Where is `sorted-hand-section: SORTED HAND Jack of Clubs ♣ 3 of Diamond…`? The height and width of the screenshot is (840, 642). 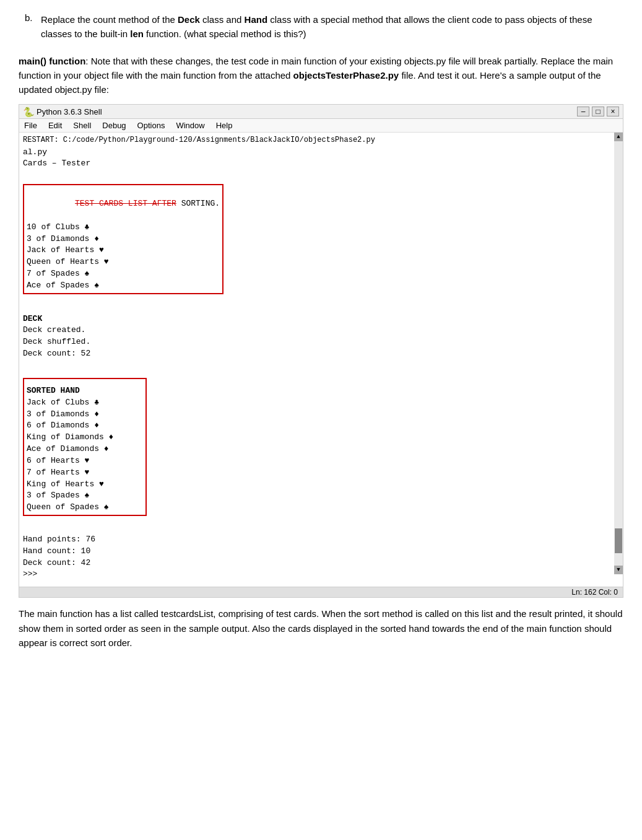 sorted-hand-section: SORTED HAND Jack of Clubs ♣ 3 of Diamond… is located at coordinates (85, 447).